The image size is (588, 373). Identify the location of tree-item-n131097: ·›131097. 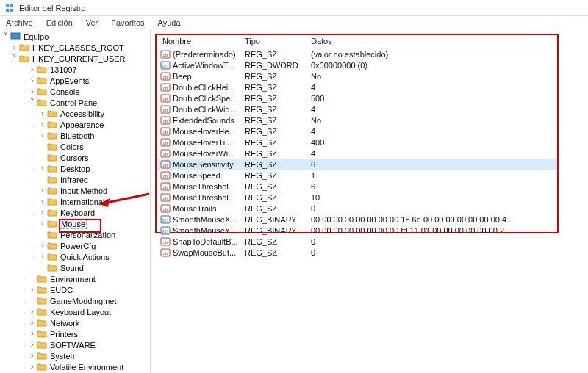
(75, 69).